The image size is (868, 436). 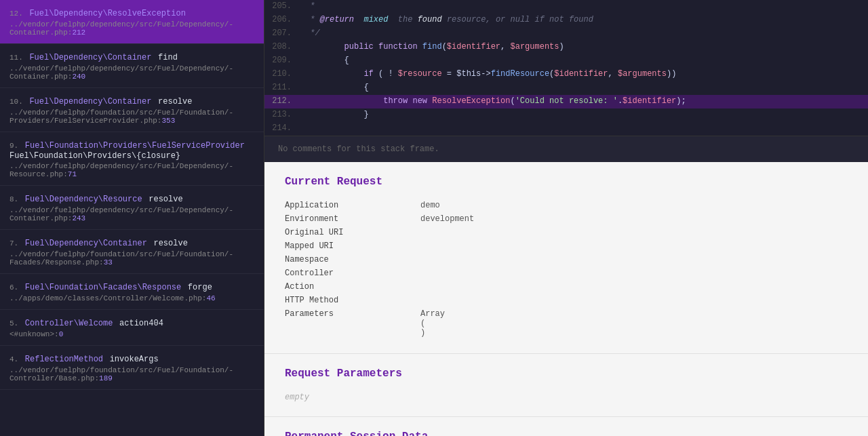 I want to click on method-name: invokeArgs, so click(x=134, y=359).